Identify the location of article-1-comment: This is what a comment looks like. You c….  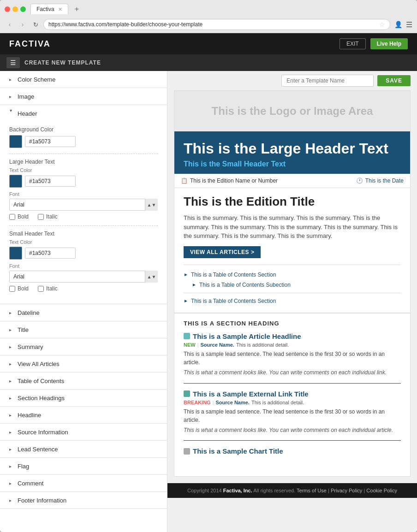
(292, 372).